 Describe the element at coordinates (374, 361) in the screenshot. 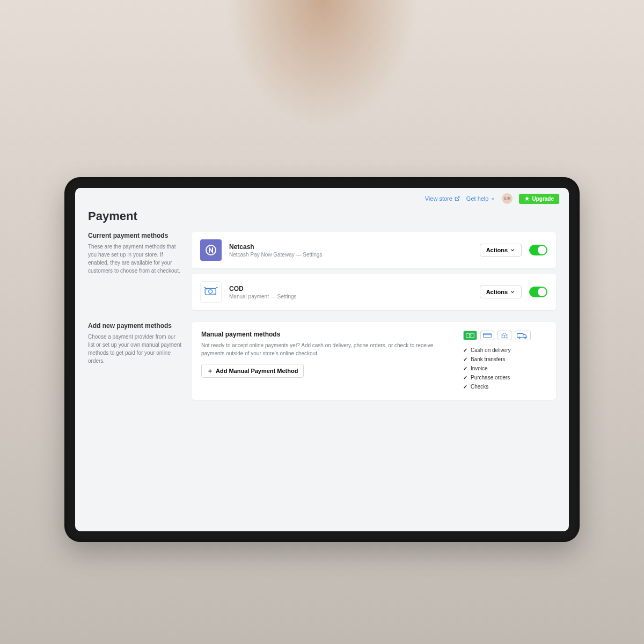

I see `manual-card: Manual payment methods Not ready to acce…` at that location.